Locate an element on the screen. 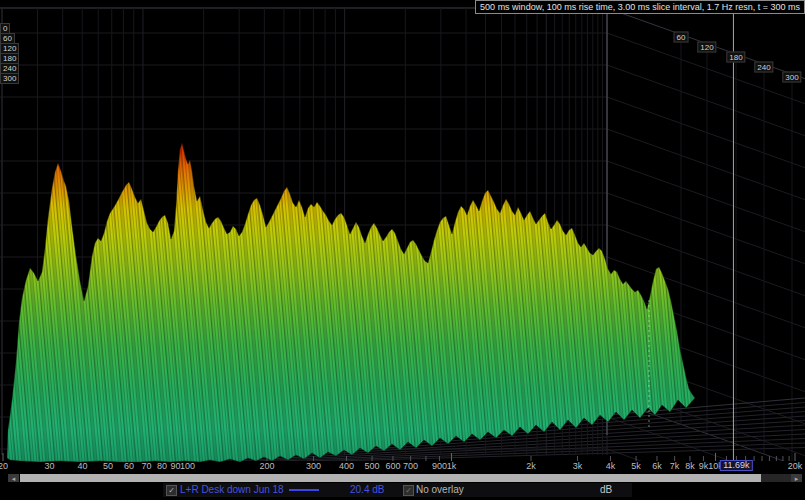  freq-tick-label: 600 is located at coordinates (392, 466).